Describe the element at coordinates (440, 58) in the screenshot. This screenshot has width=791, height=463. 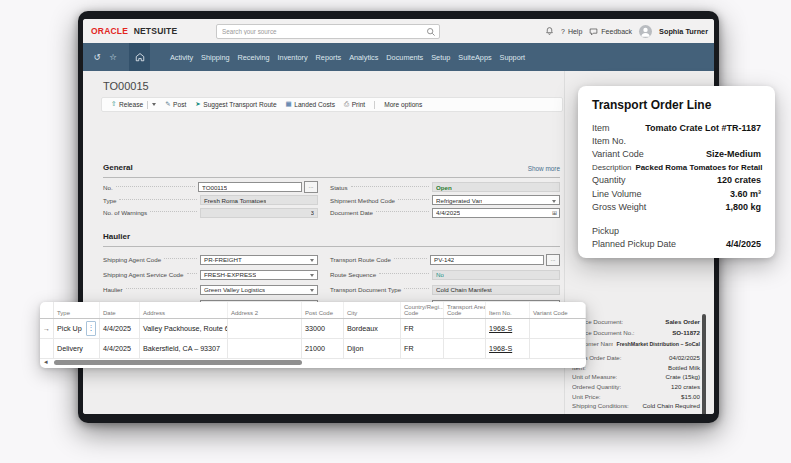
I see `nav-item-setup: Setup` at that location.